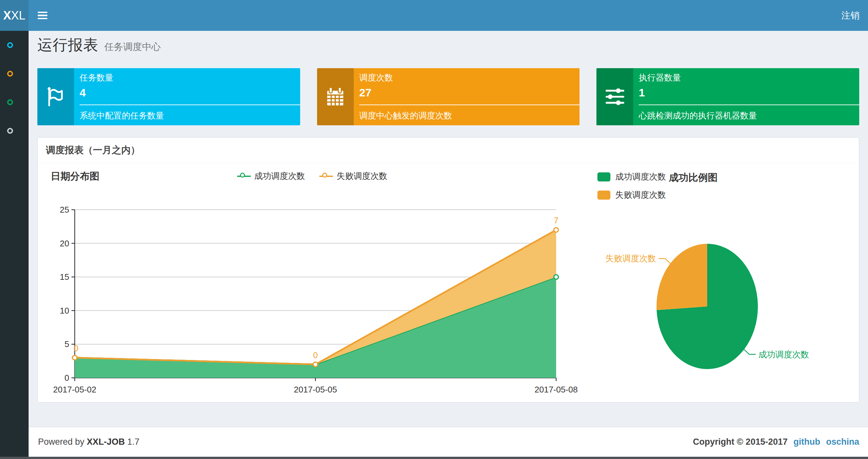 The width and height of the screenshot is (868, 459). What do you see at coordinates (64, 243) in the screenshot?
I see `y-axis-label: 20` at bounding box center [64, 243].